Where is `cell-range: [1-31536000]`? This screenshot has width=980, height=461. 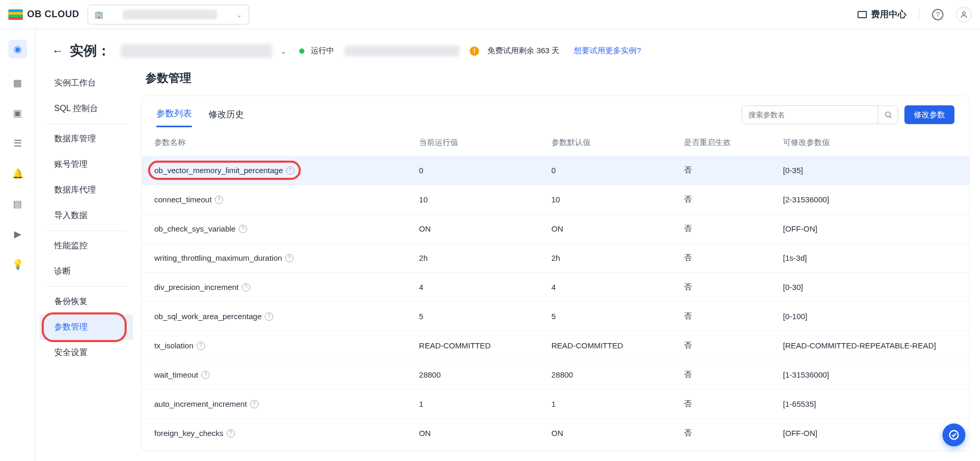
cell-range: [1-31536000] is located at coordinates (869, 375).